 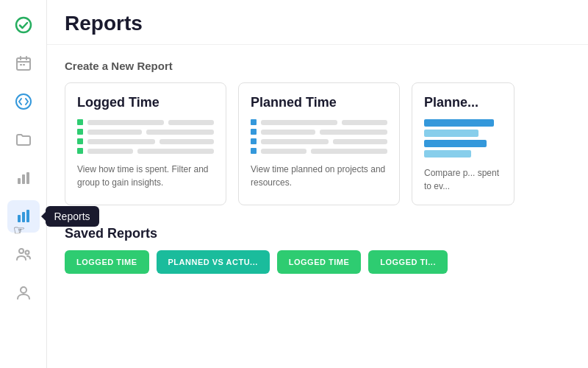 I want to click on planned-vs-actual-preview, so click(x=463, y=138).